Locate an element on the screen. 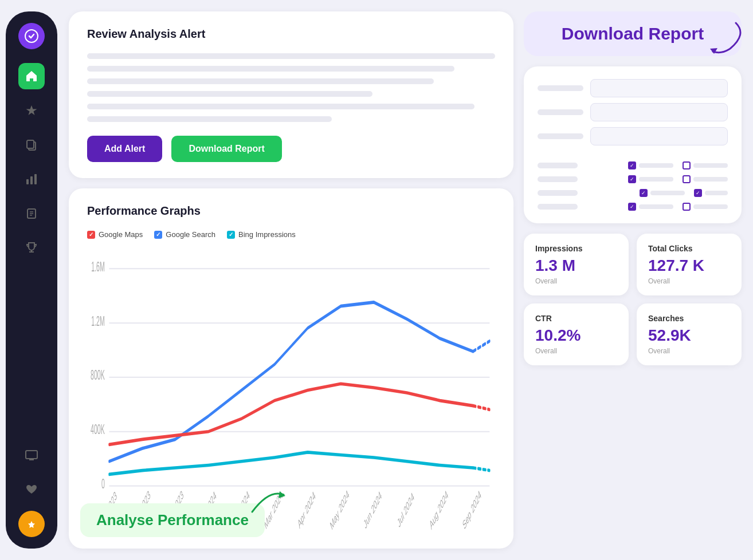 This screenshot has width=753, height=560. svg-text: 1.2M is located at coordinates (98, 321).